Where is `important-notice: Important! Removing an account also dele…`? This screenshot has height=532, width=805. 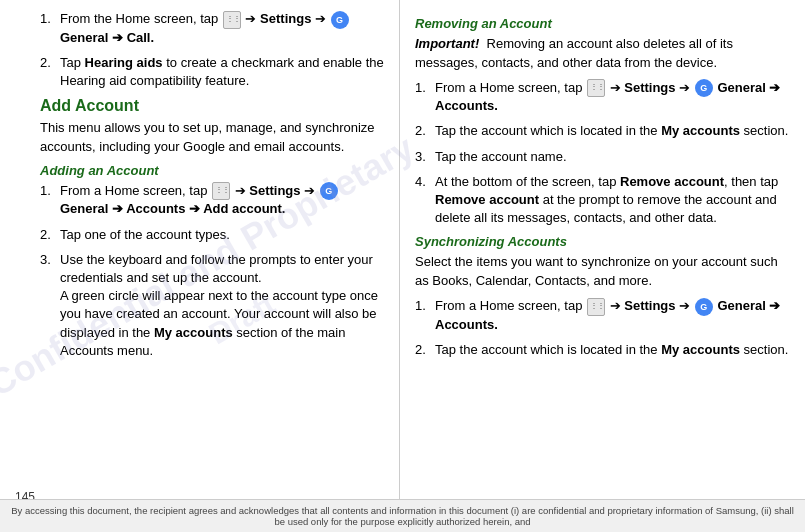 important-notice: Important! Removing an account also dele… is located at coordinates (602, 54).